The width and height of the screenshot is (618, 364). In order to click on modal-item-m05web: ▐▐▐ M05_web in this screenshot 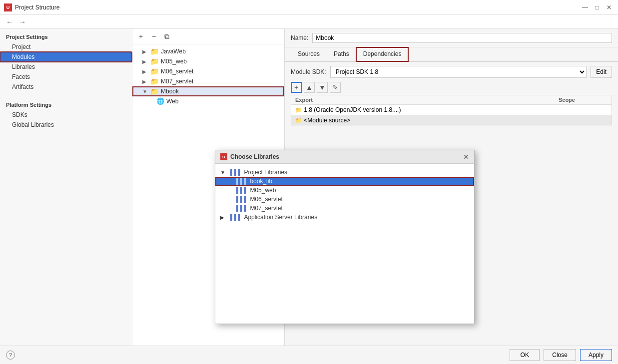, I will do `click(345, 190)`.